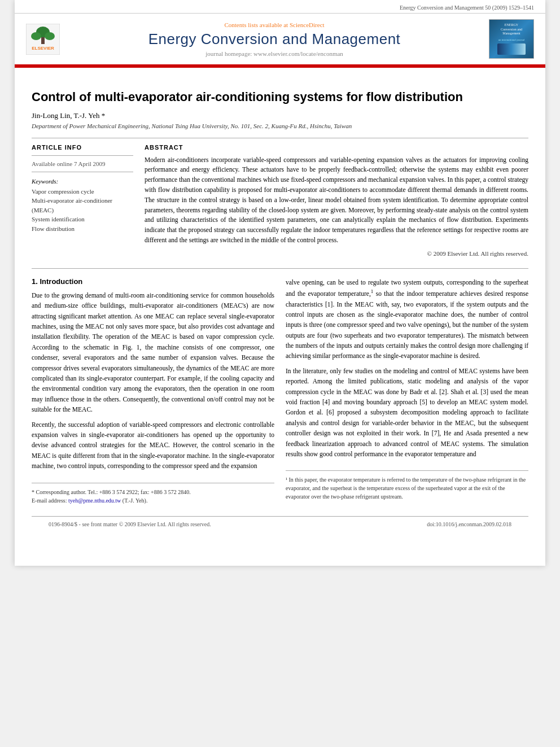 This screenshot has height=747, width=560. I want to click on article-authors: Jin-Long Lin, T.-J. Yeh *, so click(280, 116).